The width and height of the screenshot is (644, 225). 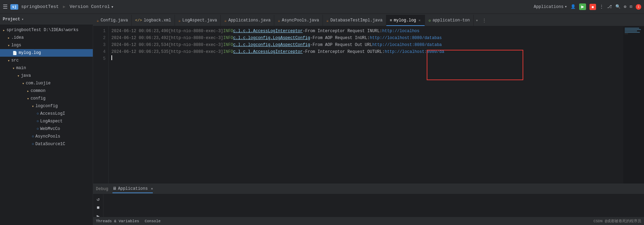 I want to click on more-options-icon: ⋮, so click(x=602, y=7).